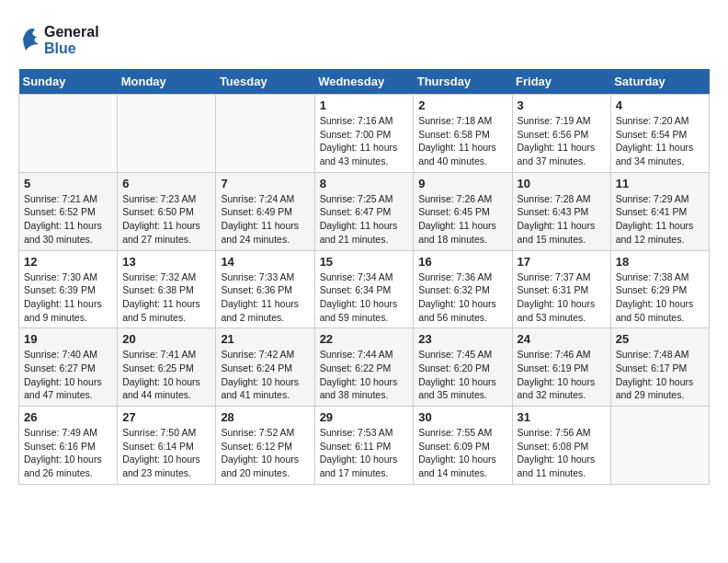 This screenshot has width=728, height=563. Describe the element at coordinates (265, 184) in the screenshot. I see `day-number: 7` at that location.